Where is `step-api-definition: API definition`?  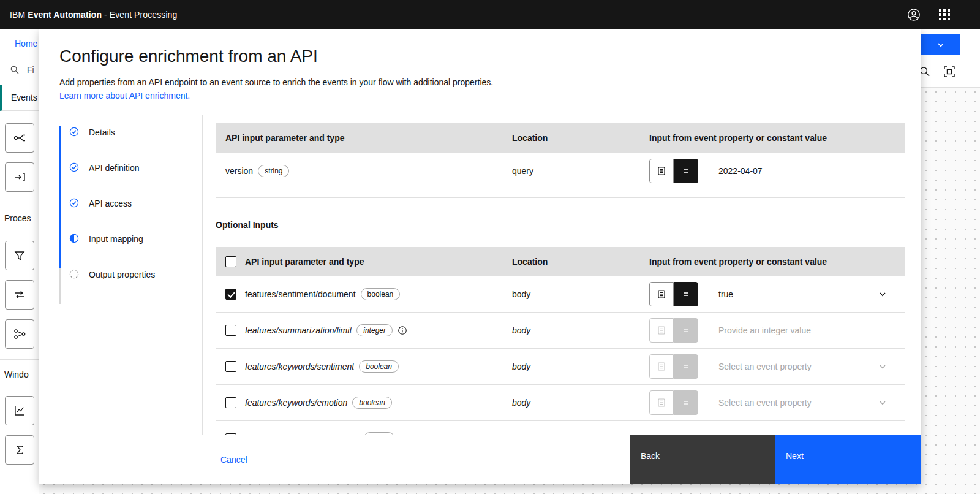 step-api-definition: API definition is located at coordinates (127, 180).